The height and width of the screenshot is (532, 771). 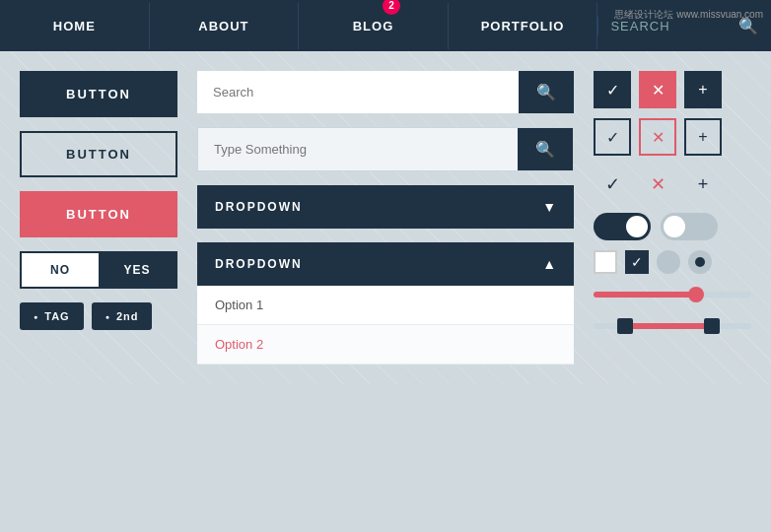 What do you see at coordinates (672, 137) in the screenshot?
I see `icon-row-2: ✓ ✕ +` at bounding box center [672, 137].